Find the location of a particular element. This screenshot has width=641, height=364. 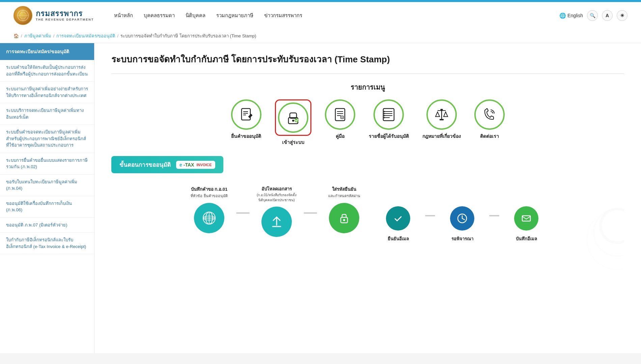

menu-icon-list is located at coordinates (389, 115).